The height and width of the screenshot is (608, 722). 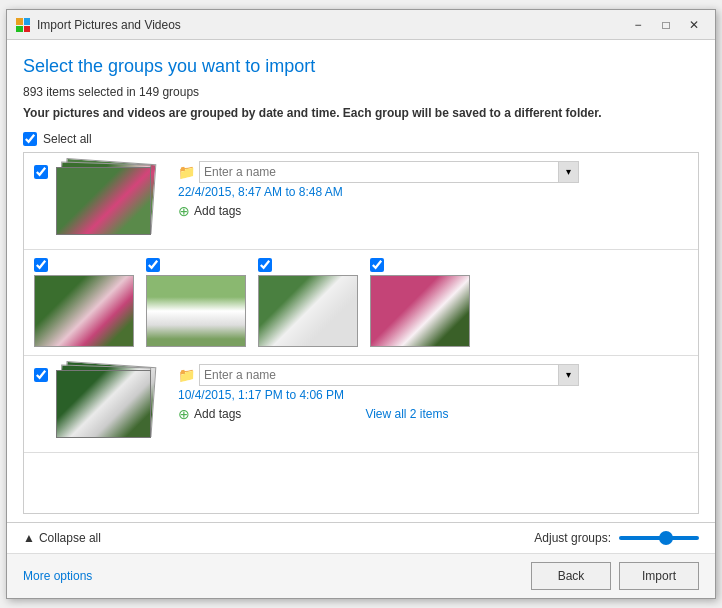 I want to click on add-tags-link-3: Add tags, so click(x=218, y=414).